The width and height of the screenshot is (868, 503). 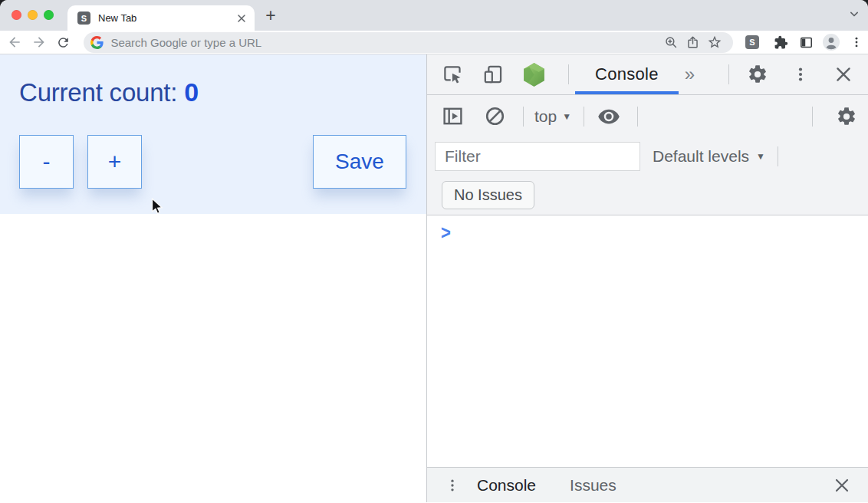 I want to click on count-label: Current count:, so click(x=98, y=92).